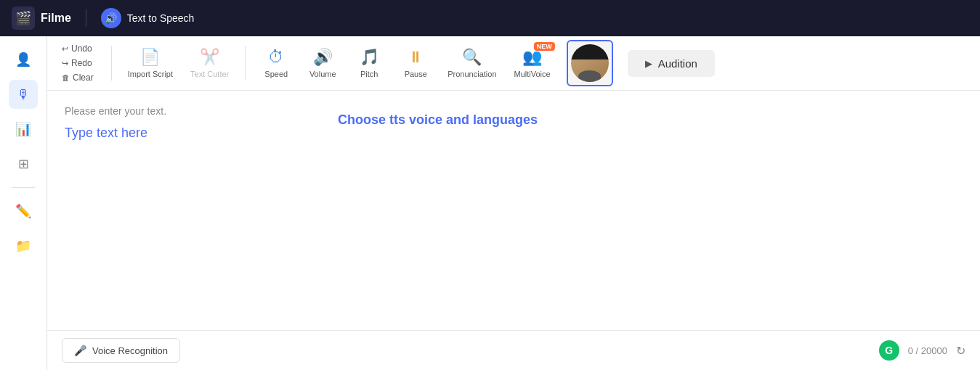 The image size is (980, 370). Describe the element at coordinates (514, 350) in the screenshot. I see `bottom-bar: 🎤 Voice Recognition G 0 / 20000 ↻` at that location.